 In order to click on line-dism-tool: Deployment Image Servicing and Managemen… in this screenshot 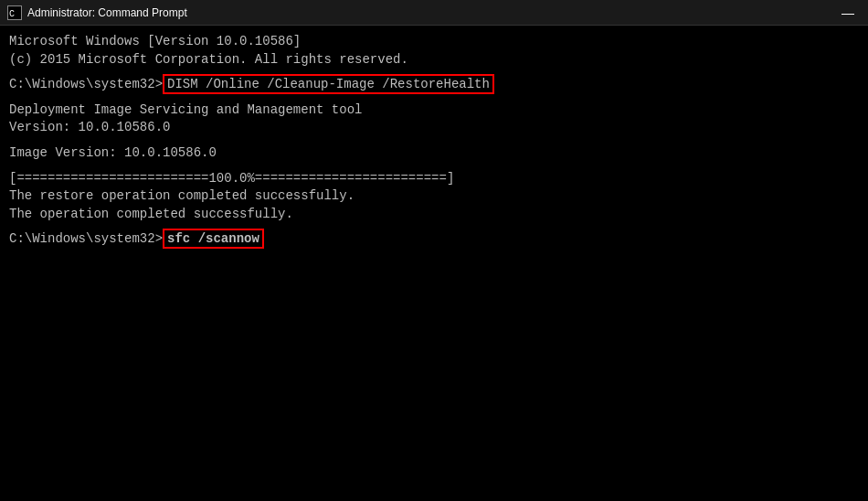, I will do `click(434, 111)`.